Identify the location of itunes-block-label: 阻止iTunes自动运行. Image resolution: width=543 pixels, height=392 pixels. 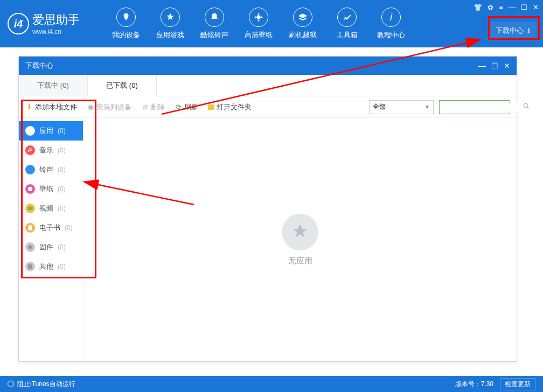
(46, 384).